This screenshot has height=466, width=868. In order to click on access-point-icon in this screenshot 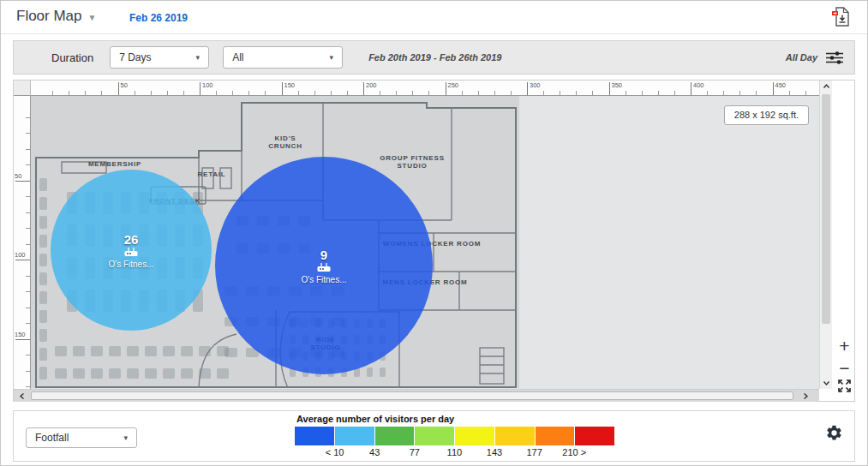, I will do `click(131, 252)`.